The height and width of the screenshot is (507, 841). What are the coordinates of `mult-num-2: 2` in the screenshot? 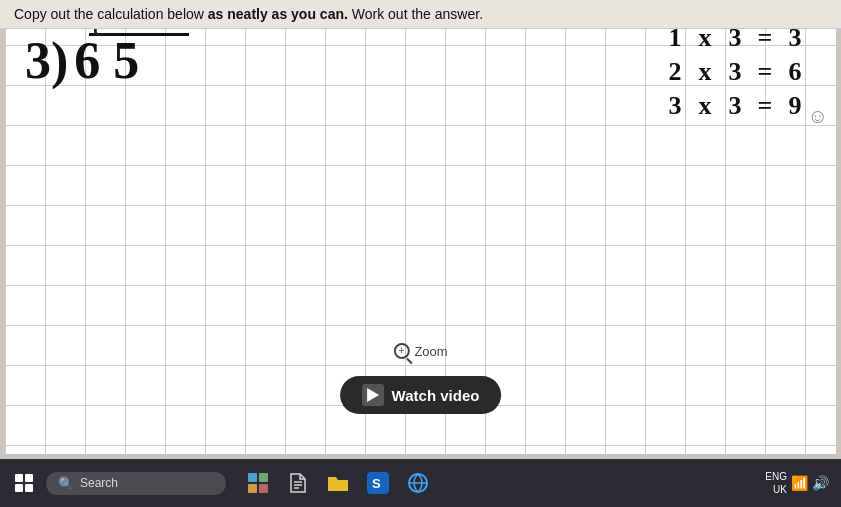 It's located at (675, 72).